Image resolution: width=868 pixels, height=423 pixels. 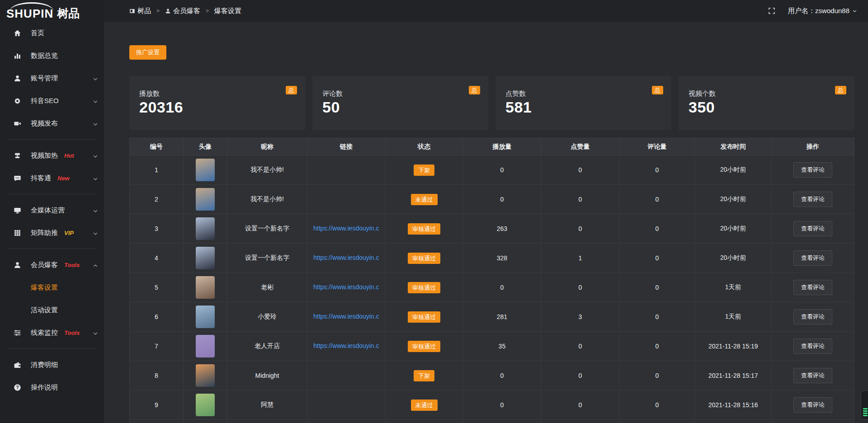 I want to click on col-publish-time: 发布时间, so click(x=733, y=147).